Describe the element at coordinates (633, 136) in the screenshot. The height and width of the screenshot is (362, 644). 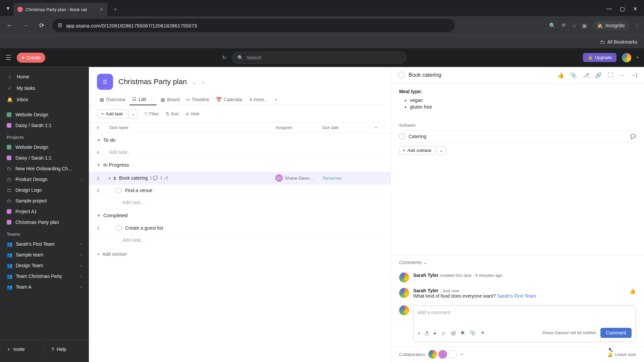
I see `comment-icon: 💬` at that location.